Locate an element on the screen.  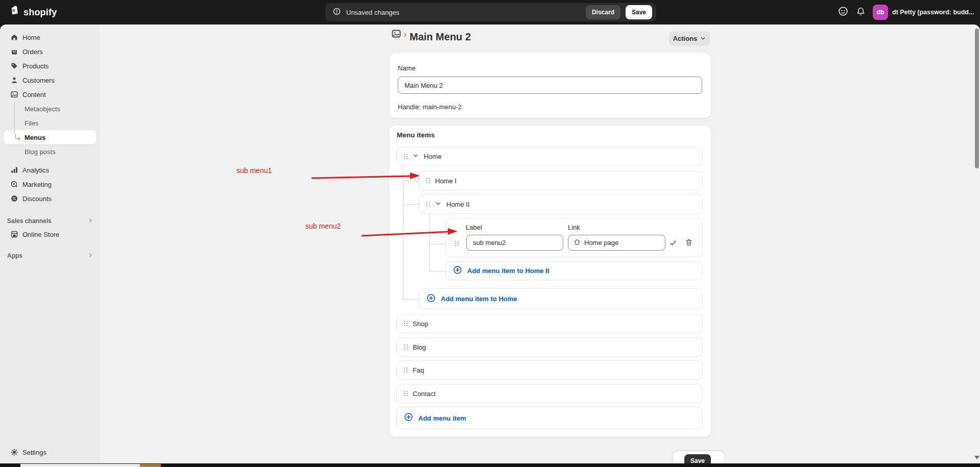
topbar-right-cluster: db dt Petty (password: budd... is located at coordinates (906, 12).